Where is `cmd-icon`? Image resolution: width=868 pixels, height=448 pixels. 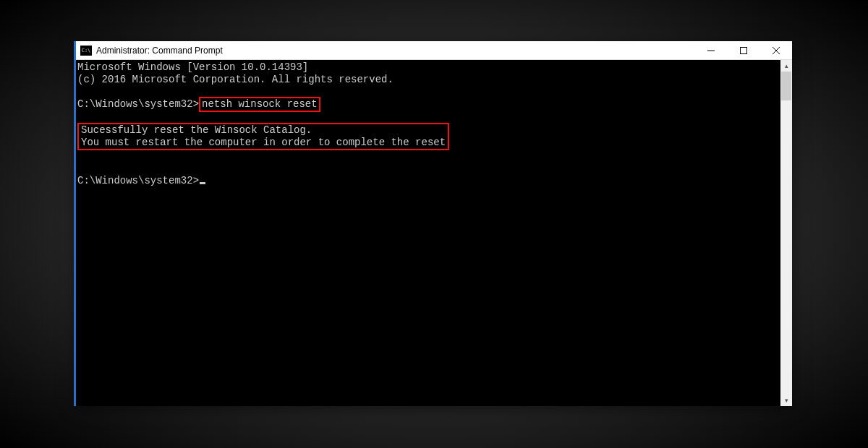
cmd-icon is located at coordinates (86, 51).